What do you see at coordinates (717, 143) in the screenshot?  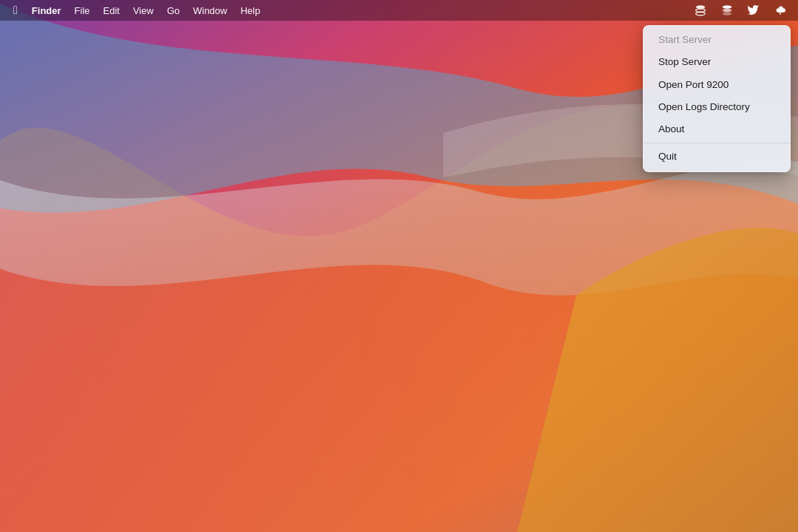 I see `menu-divider` at bounding box center [717, 143].